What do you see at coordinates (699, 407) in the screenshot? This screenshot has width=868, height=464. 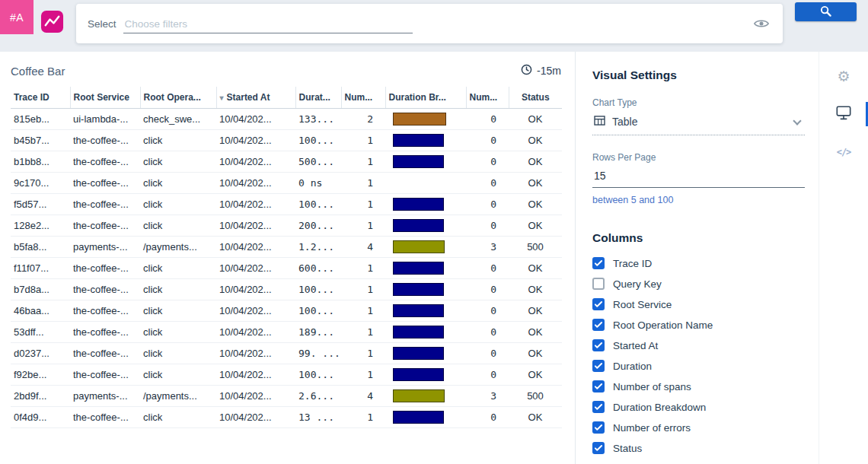 I see `column-toggle-duration-breakdown: Duration Breakdown` at bounding box center [699, 407].